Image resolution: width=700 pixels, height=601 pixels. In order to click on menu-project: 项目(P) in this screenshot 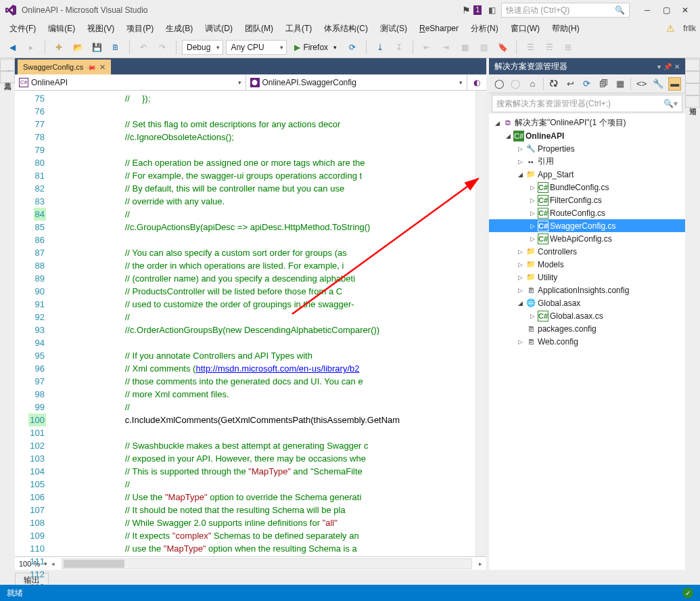, I will do `click(140, 28)`.